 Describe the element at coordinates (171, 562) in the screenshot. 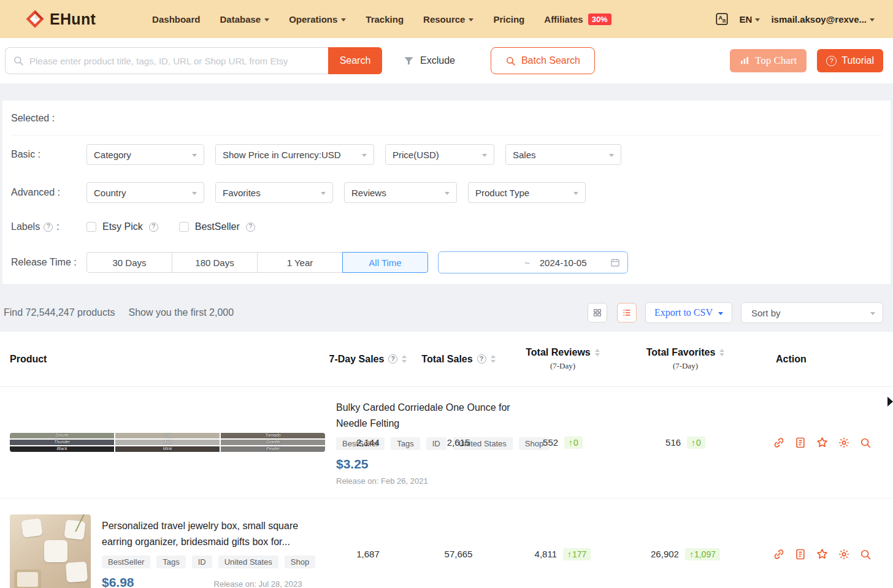

I see `product-badge: Tags` at that location.